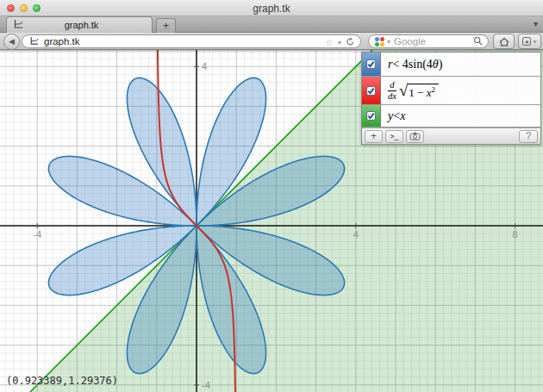 This screenshot has width=543, height=392. Describe the element at coordinates (428, 41) in the screenshot. I see `search-input` at that location.